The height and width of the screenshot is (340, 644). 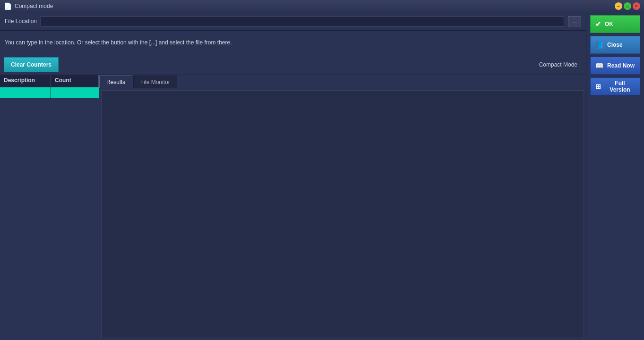 What do you see at coordinates (302, 21) in the screenshot?
I see `file-location-input` at bounding box center [302, 21].